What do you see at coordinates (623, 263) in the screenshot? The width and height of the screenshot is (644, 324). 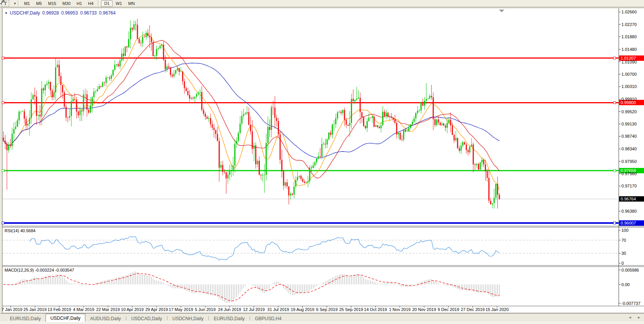 I see `rsi-axis-tick-label: 0` at bounding box center [623, 263].